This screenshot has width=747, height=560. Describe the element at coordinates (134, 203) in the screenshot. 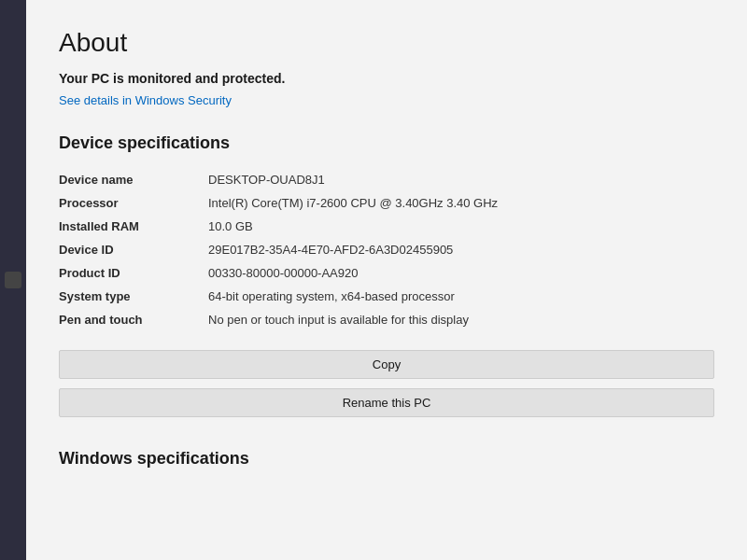

I see `spec-label: Processor` at that location.